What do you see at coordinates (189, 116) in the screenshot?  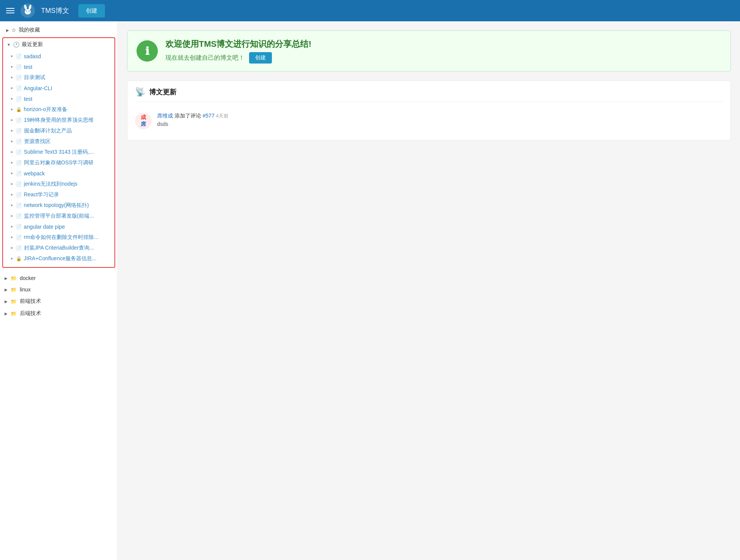 I see `update-action: 添加了评论` at bounding box center [189, 116].